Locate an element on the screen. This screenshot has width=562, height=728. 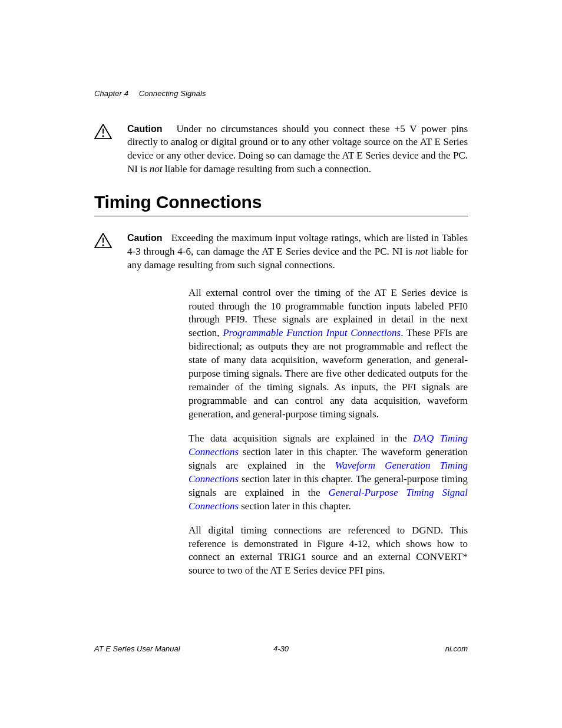
caution2-not-word: not is located at coordinates (422, 251).